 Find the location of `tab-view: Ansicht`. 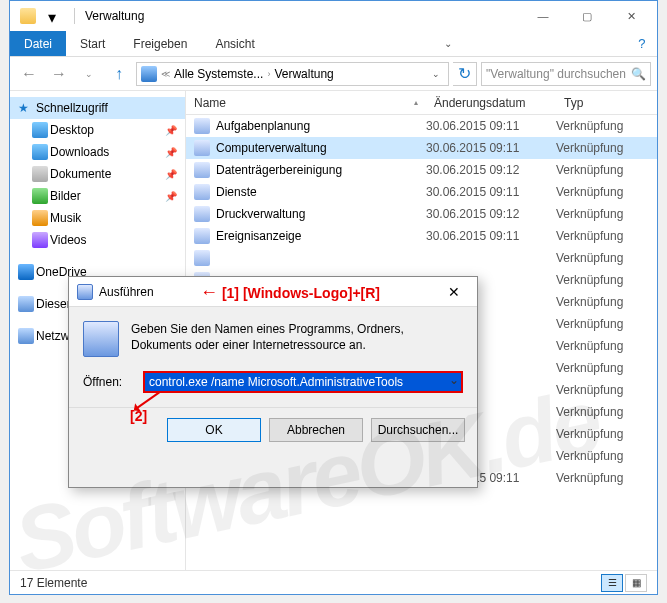

tab-view: Ansicht is located at coordinates (234, 44).